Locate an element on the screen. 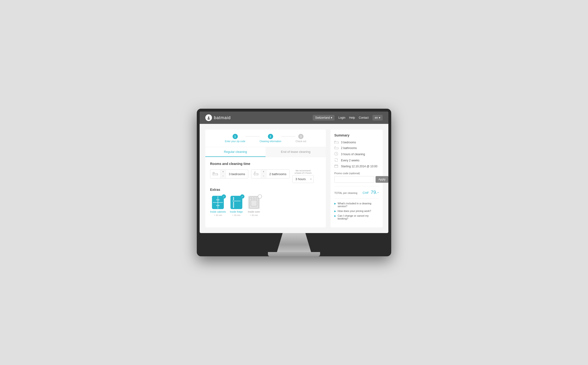  monitor-stand is located at coordinates (294, 242).